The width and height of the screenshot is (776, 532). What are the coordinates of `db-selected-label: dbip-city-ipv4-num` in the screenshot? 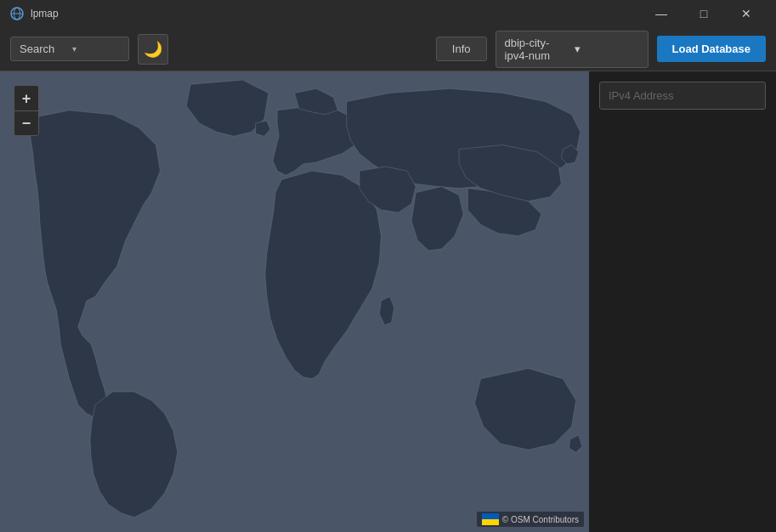 It's located at (537, 49).